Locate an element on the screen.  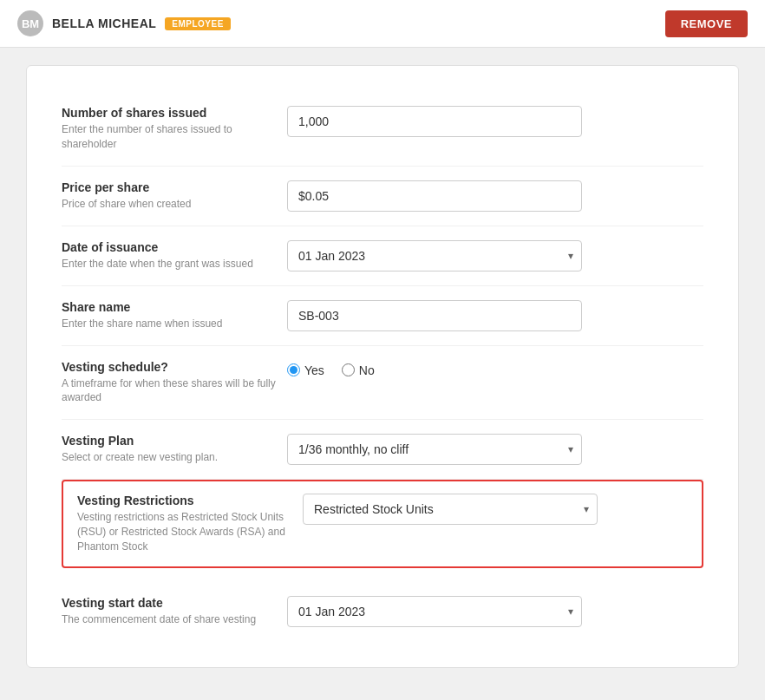
shares-issued-input-col is located at coordinates (495, 121).